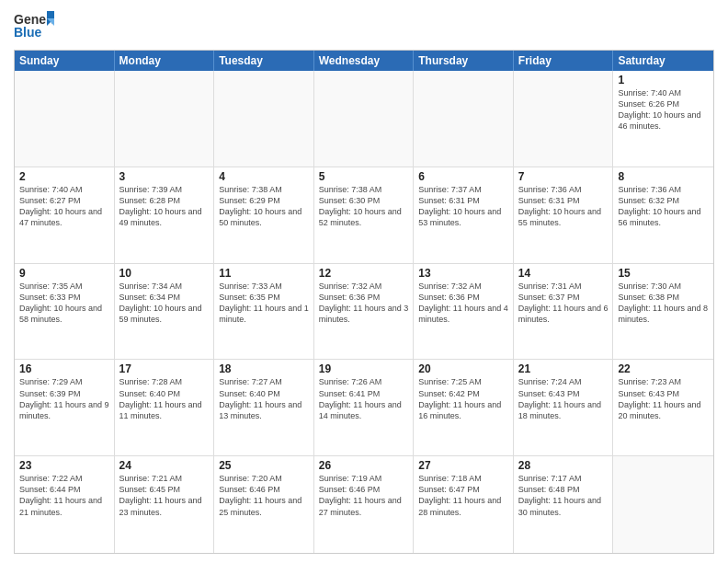 Image resolution: width=728 pixels, height=563 pixels. I want to click on day-info: Sunrise: 7:36 AM Sunset: 6:31 PM Dayligh…, so click(563, 206).